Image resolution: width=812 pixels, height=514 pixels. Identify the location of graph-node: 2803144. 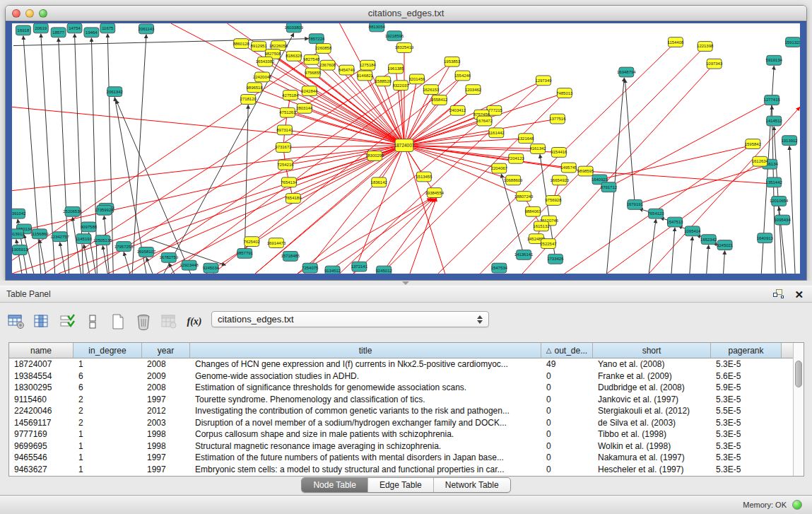
(305, 108).